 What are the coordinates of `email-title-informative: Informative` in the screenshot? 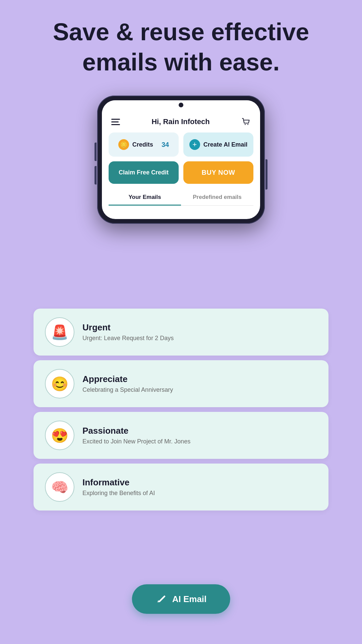 It's located at (119, 482).